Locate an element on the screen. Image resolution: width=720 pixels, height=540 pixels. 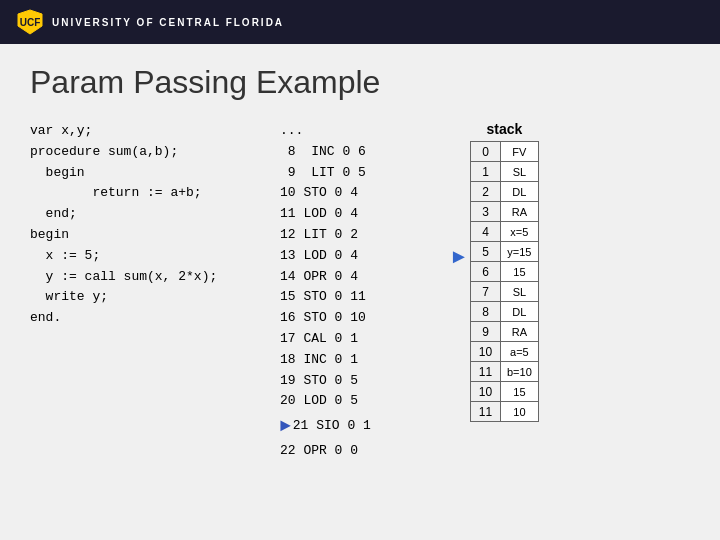
code-line: x := 5; is located at coordinates (145, 256).